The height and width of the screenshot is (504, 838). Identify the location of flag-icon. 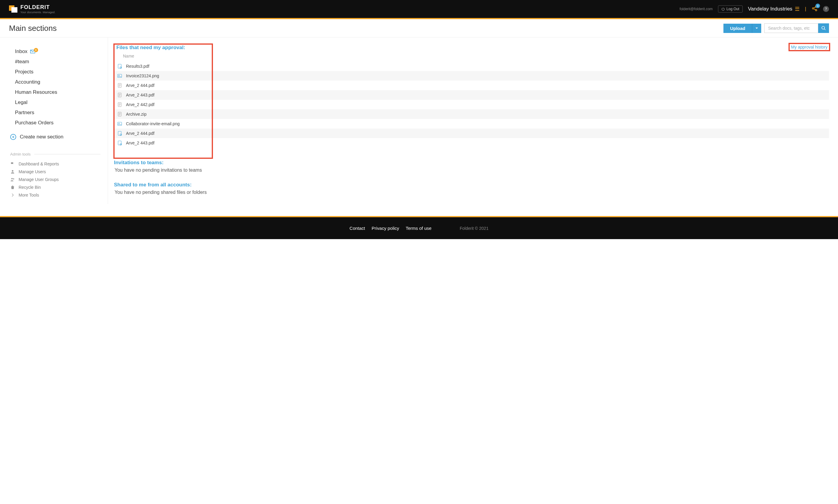
(13, 164).